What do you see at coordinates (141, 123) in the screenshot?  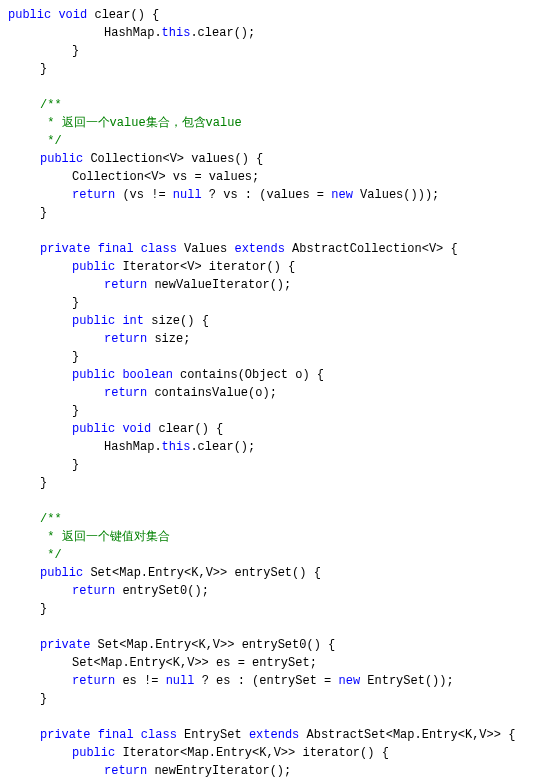 I see `comment-token: * 返回一个value集合，包含value` at bounding box center [141, 123].